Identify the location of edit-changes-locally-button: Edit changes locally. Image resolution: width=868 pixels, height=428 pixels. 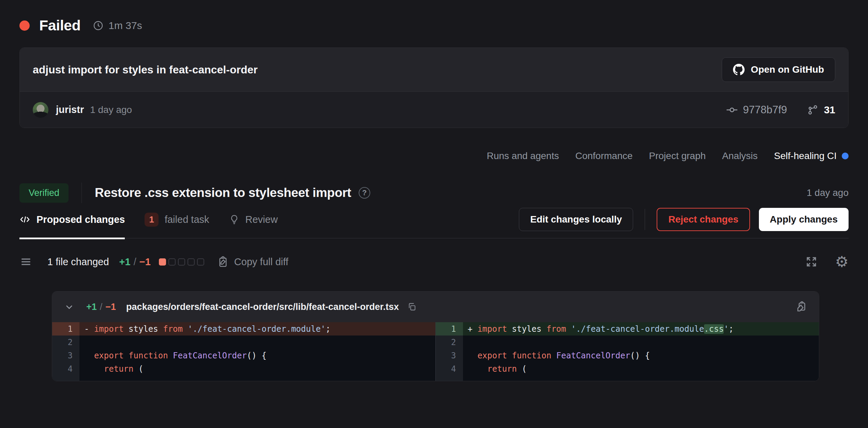
(576, 219).